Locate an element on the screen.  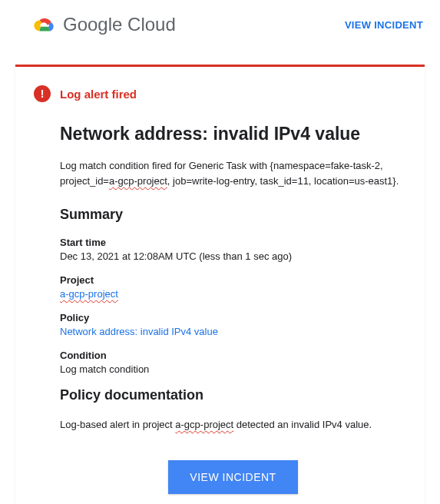
product-name: Google Cloud is located at coordinates (120, 25).